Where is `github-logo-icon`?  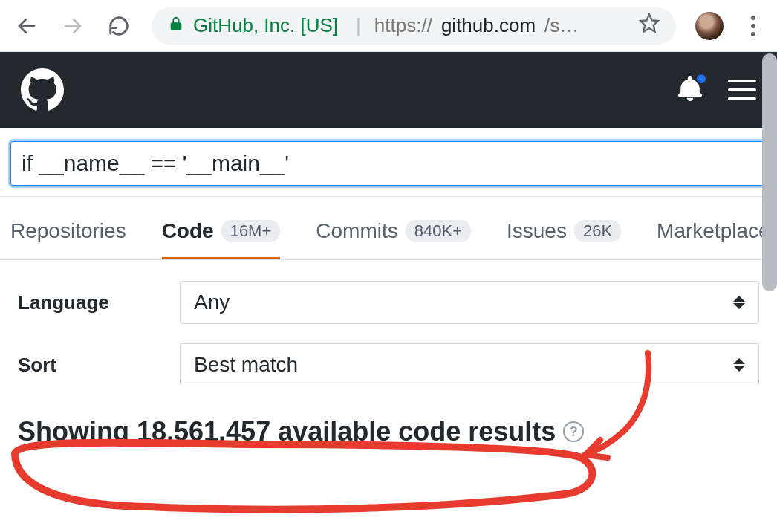
github-logo-icon is located at coordinates (42, 90).